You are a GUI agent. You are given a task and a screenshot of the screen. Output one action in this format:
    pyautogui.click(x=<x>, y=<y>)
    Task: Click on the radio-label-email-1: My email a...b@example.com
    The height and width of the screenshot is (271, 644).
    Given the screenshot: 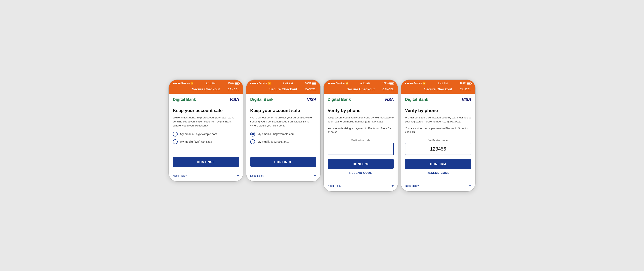 What is the action you would take?
    pyautogui.click(x=198, y=134)
    